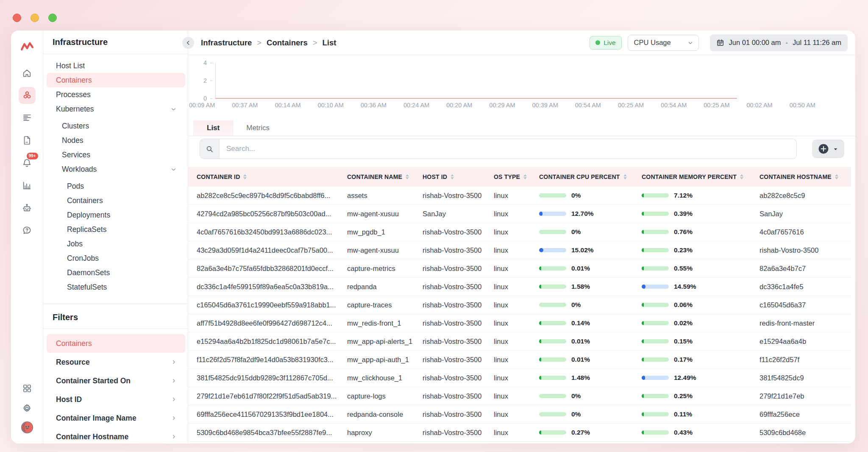 This screenshot has width=868, height=452. What do you see at coordinates (458, 177) in the screenshot?
I see `column-header-host-id: HOST ID` at bounding box center [458, 177].